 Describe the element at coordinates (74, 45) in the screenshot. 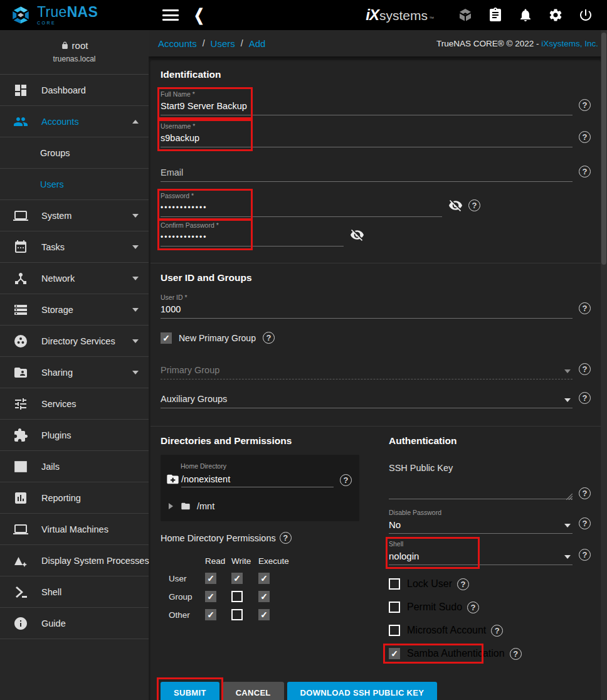

I see `logged-in-user: root` at that location.